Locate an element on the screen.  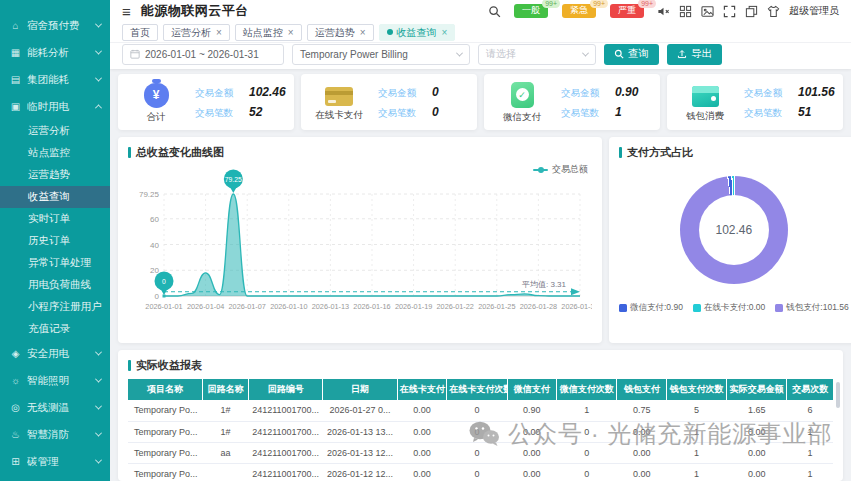
sidebar-subitem-realtime-orders: 实时订单 is located at coordinates (55, 219).